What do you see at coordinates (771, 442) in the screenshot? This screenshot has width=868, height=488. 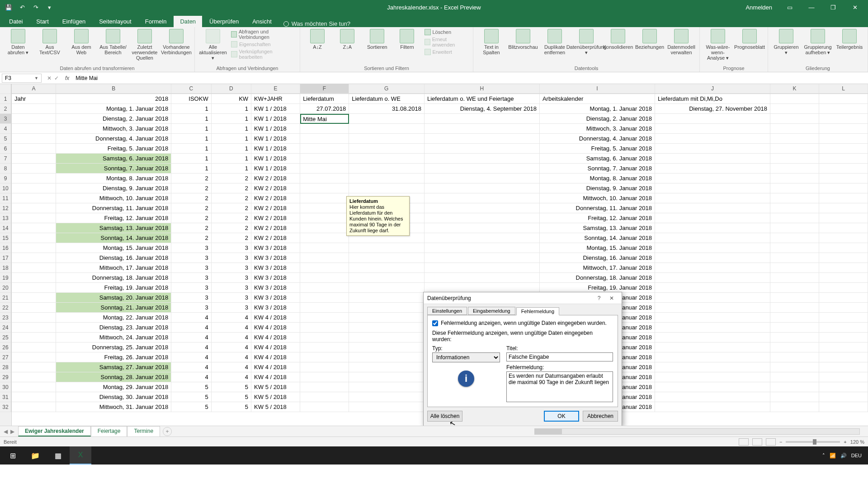 I see `page-break-view-icon` at bounding box center [771, 442].